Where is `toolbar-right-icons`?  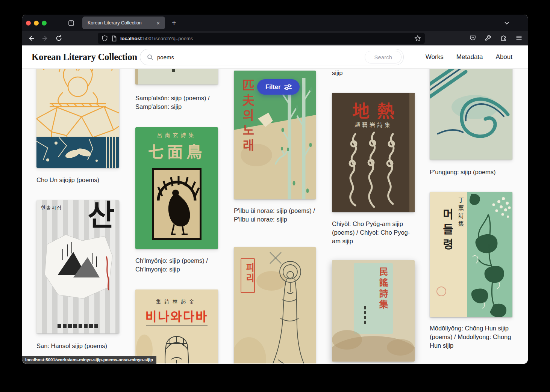
toolbar-right-icons is located at coordinates (496, 38).